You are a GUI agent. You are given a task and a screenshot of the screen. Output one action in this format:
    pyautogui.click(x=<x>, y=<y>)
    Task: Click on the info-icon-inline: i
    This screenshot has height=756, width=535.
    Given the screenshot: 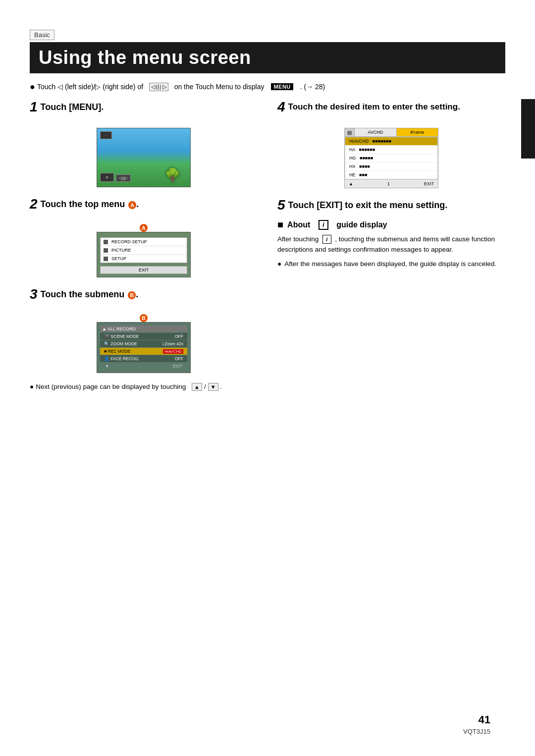 What is the action you would take?
    pyautogui.click(x=327, y=239)
    